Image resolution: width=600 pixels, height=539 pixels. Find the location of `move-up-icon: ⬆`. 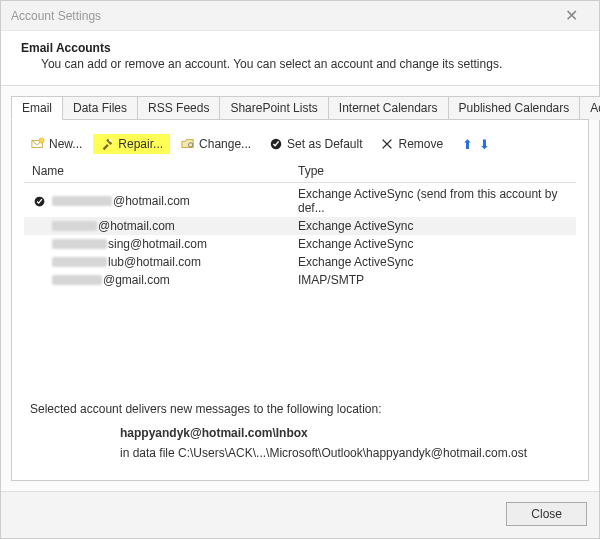

move-up-icon: ⬆ is located at coordinates (468, 144).